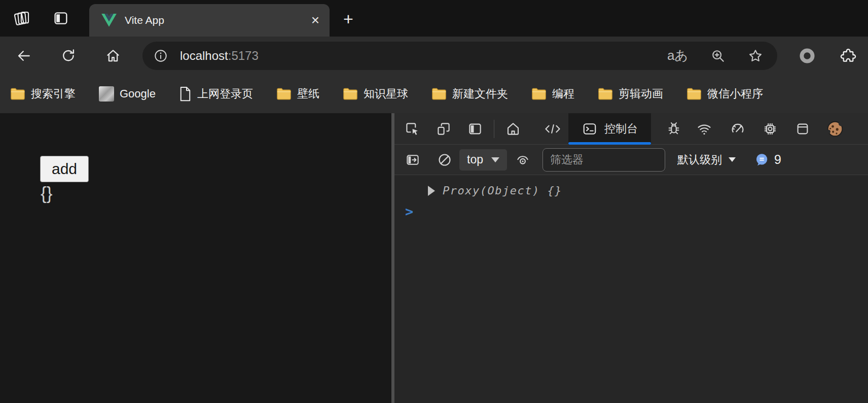 This screenshot has height=403, width=868. Describe the element at coordinates (109, 20) in the screenshot. I see `vue-logo-icon` at that location.